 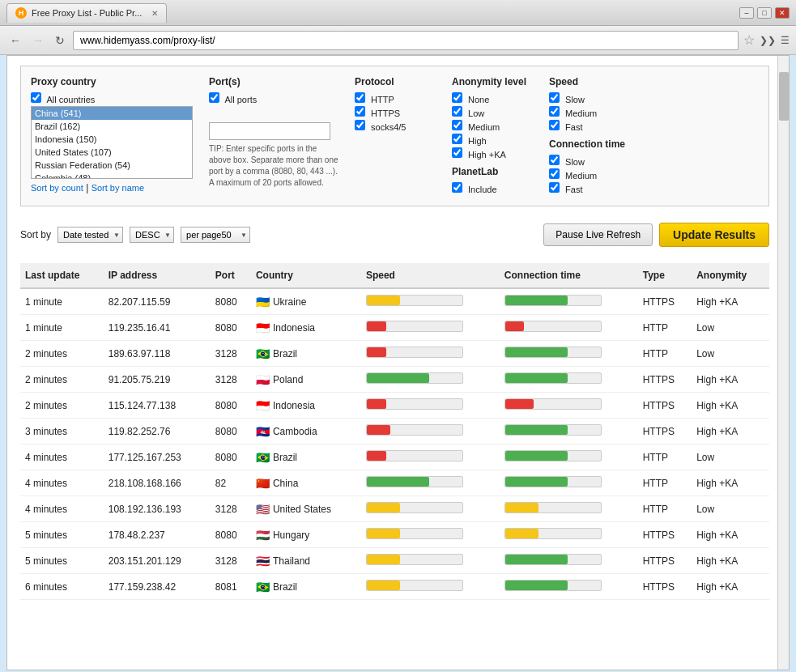 What do you see at coordinates (395, 380) in the screenshot?
I see `table-row: 2 minutes 91.205.75.219 3128 🇵🇱 Poland H…` at bounding box center [395, 380].